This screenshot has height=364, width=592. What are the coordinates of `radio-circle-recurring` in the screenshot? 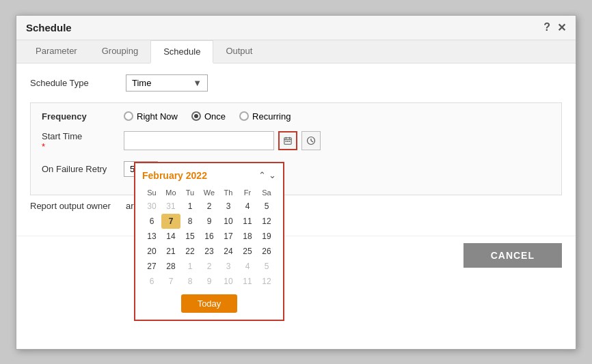 It's located at (244, 116).